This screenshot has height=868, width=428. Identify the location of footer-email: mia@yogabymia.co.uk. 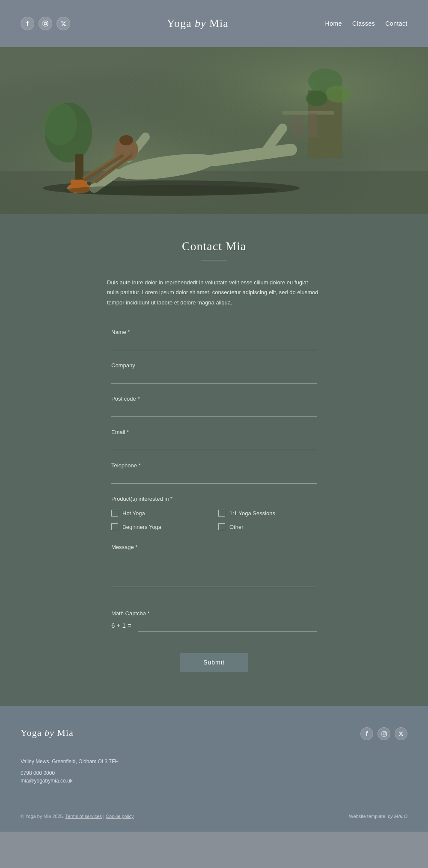
(214, 781).